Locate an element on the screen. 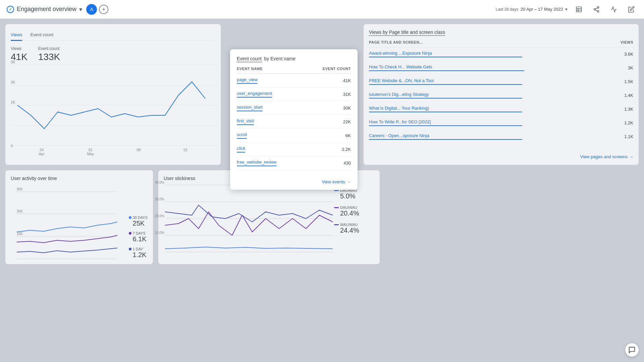  svg-text: 2K is located at coordinates (13, 82).